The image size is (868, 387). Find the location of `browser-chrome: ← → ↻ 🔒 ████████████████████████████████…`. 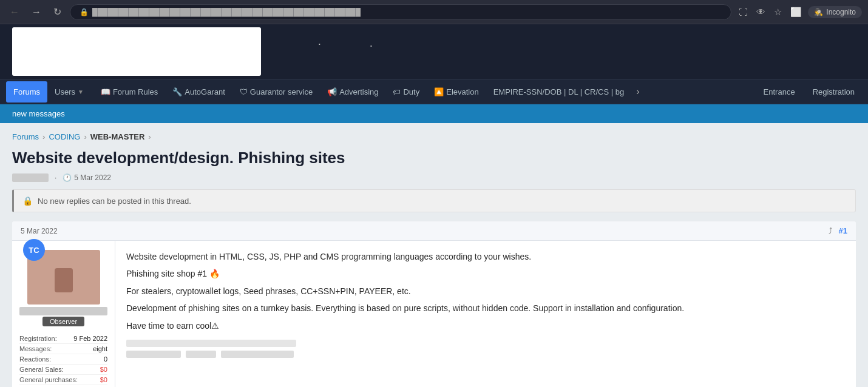

browser-chrome: ← → ↻ 🔒 ████████████████████████████████… is located at coordinates (434, 12).